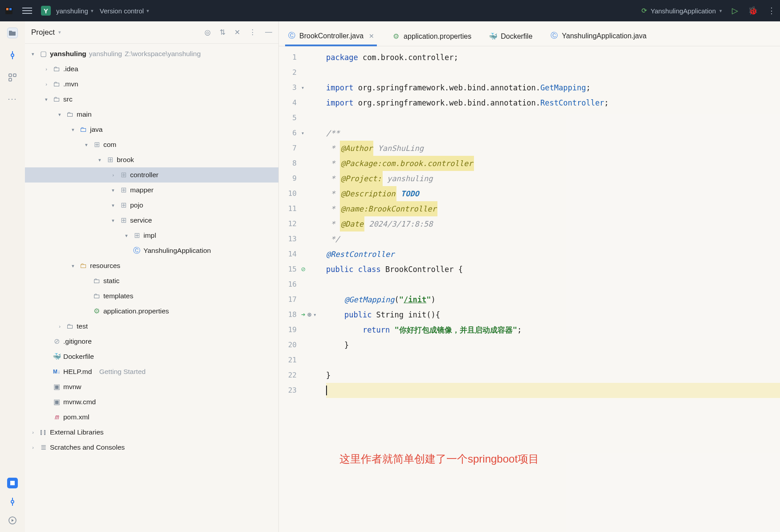  I want to click on editor-tab: ⒸYanshulingApplication.java, so click(598, 37).